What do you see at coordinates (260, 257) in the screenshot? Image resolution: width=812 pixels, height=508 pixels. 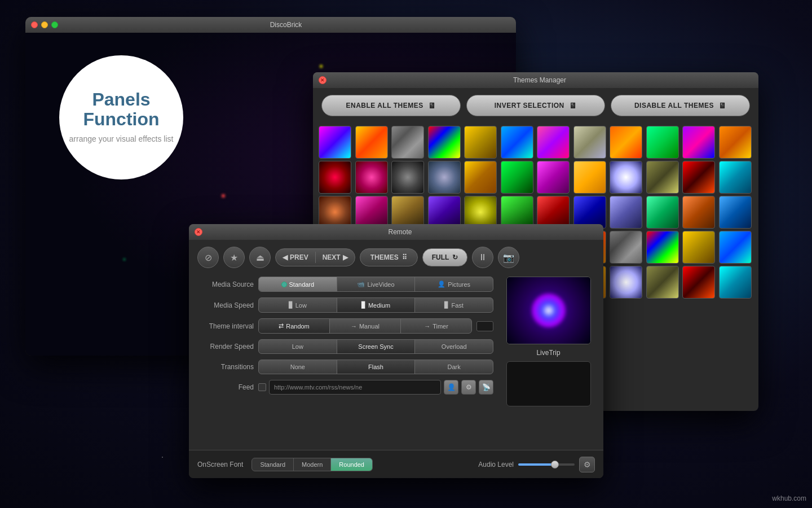 I see `eject-button: ⏏` at bounding box center [260, 257].